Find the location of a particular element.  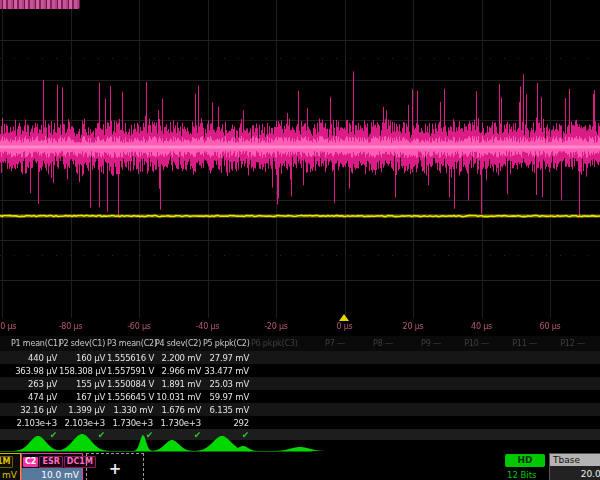

parameter-header-p6: P6 pkpk(C3) is located at coordinates (275, 344).